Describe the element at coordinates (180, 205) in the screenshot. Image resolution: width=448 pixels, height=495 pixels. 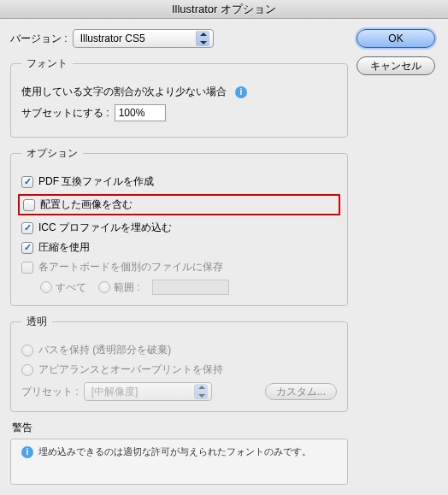
I see `placed-images-row-highlight: 配置した画像を含む` at that location.